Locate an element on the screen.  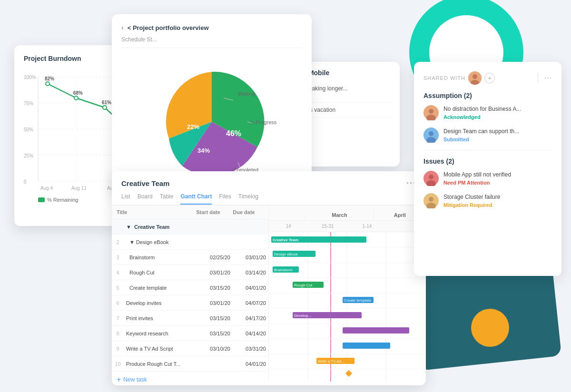
burndown-legend: % Remaining is located at coordinates (58, 200).